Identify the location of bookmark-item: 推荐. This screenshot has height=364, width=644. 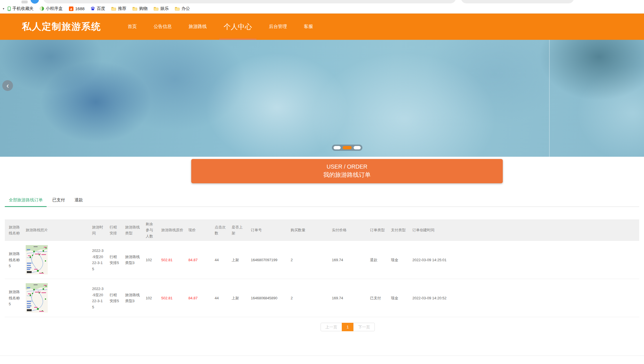
(119, 8).